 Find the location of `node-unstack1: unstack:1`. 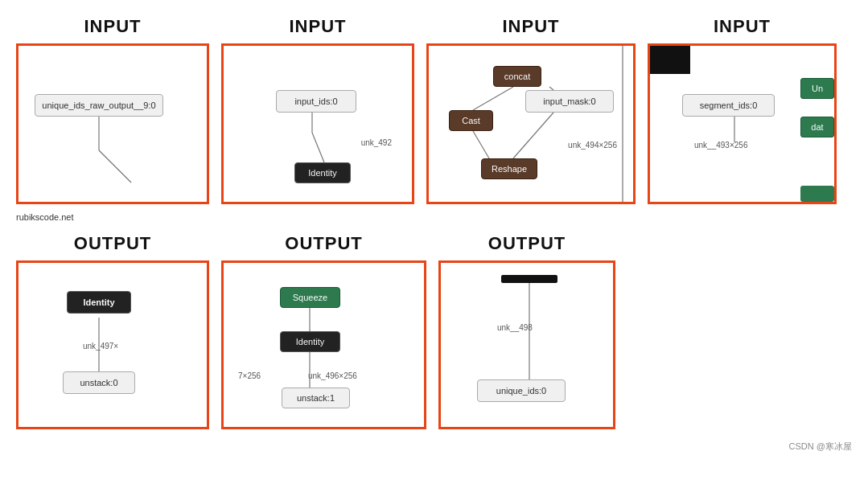

node-unstack1: unstack:1 is located at coordinates (315, 398).